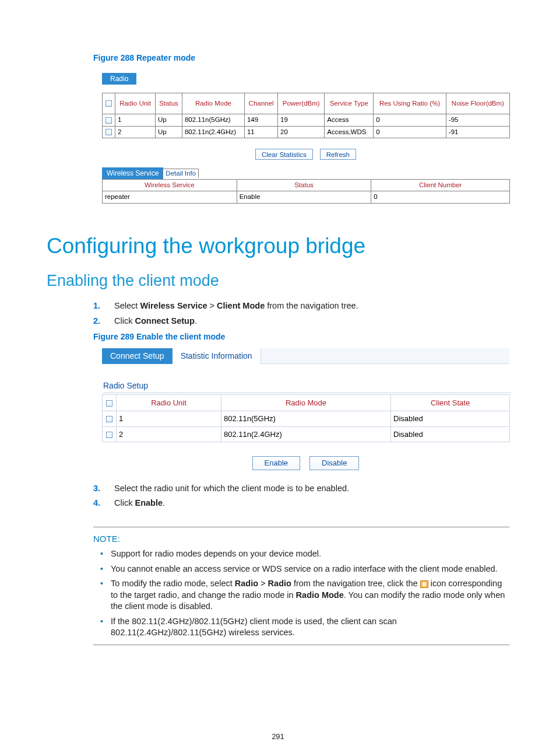 This screenshot has height=756, width=556. Describe the element at coordinates (311, 306) in the screenshot. I see `step-text: from the navigation tree.` at that location.